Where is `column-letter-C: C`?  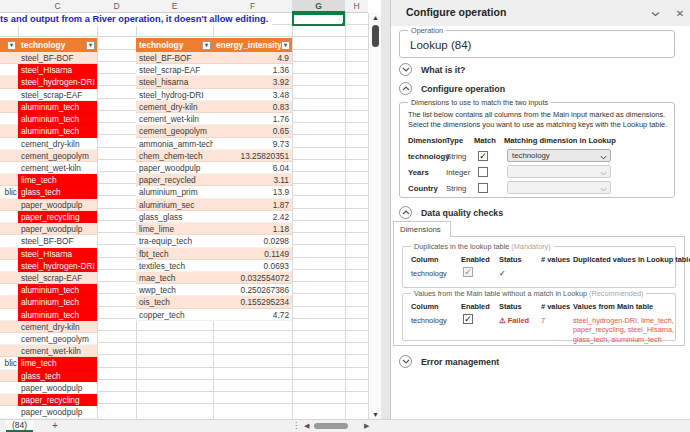
column-letter-C: C is located at coordinates (58, 6).